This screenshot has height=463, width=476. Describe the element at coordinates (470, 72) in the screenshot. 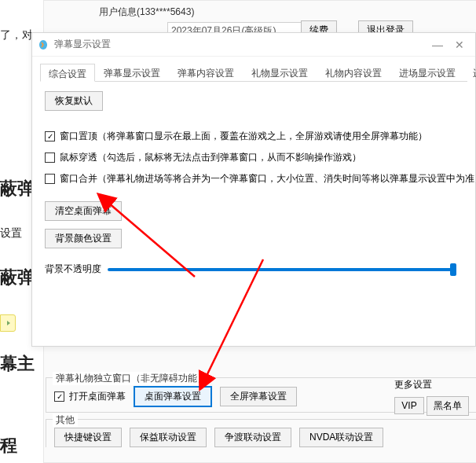

I see `tab-enter-content: 进场内容设置` at that location.